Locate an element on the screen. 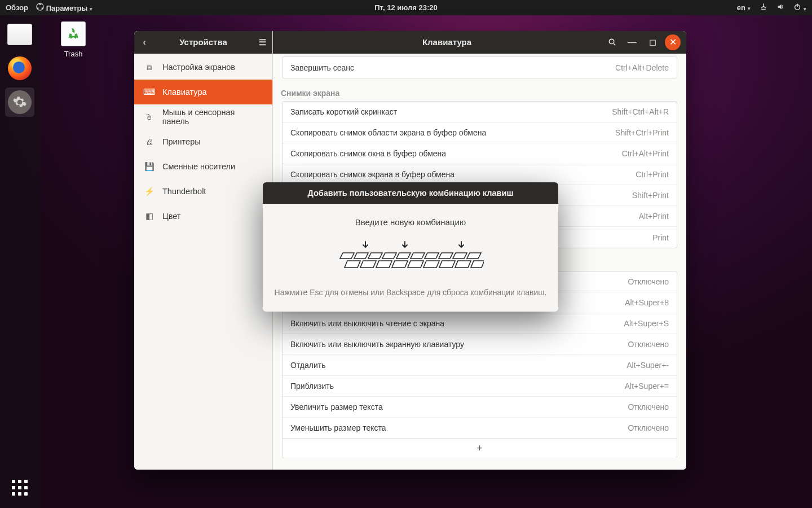  shortcut-row: Уменьшить размер текстаОтключено is located at coordinates (479, 428).